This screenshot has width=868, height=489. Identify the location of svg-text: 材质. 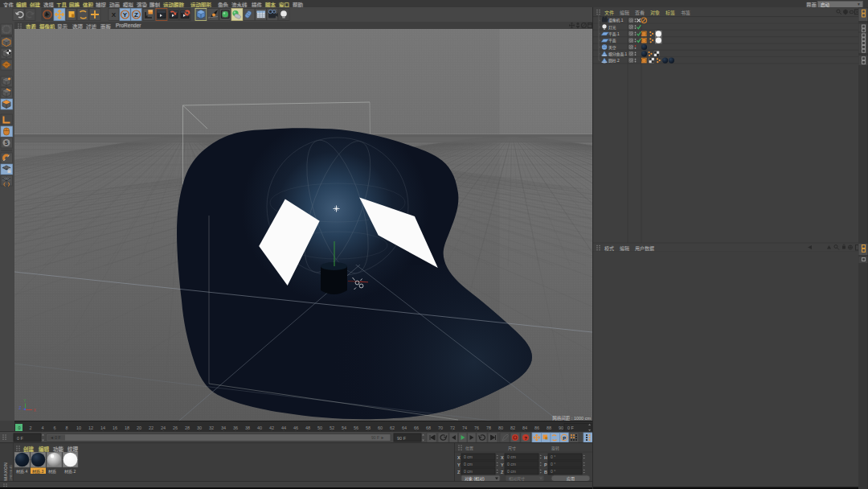
(52, 471).